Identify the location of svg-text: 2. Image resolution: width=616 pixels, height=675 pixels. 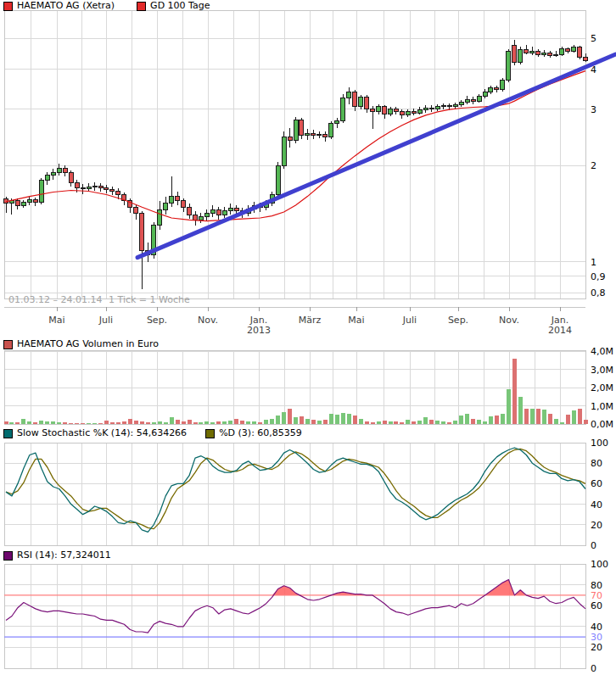
(594, 166).